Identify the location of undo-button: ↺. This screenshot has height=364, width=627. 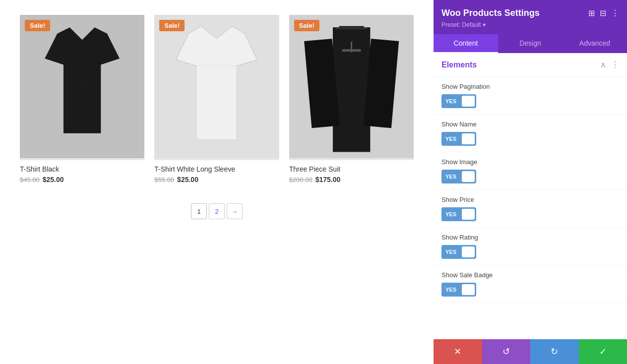
(506, 352).